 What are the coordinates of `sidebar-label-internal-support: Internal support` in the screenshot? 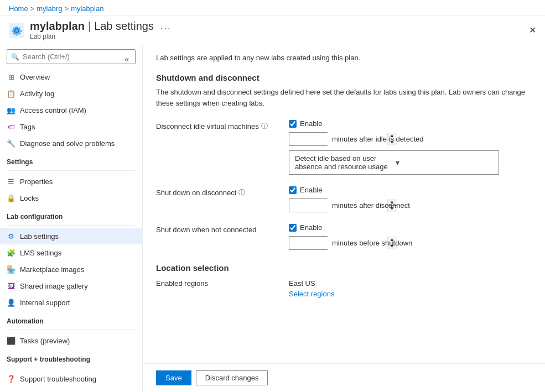 It's located at (45, 303).